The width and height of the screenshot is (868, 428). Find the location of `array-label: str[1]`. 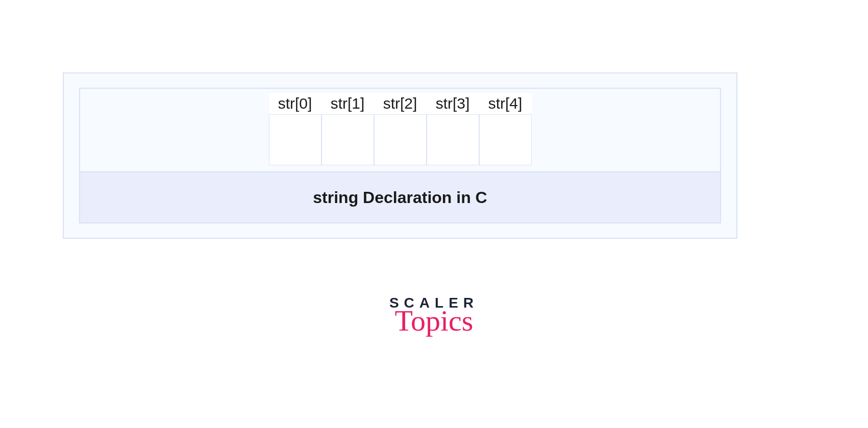

array-label: str[1] is located at coordinates (348, 104).